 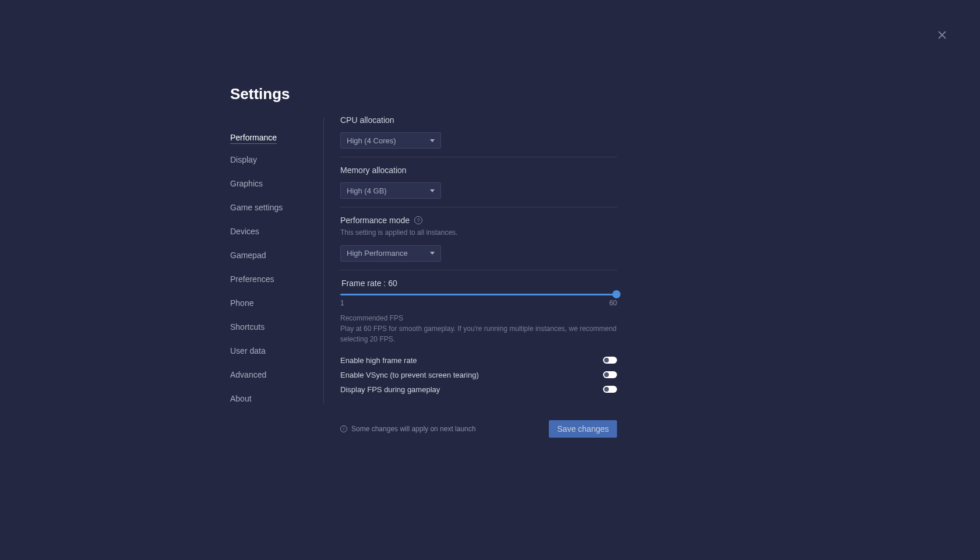 What do you see at coordinates (479, 318) in the screenshot?
I see `recommended-fps-title: Recommended FPS` at bounding box center [479, 318].